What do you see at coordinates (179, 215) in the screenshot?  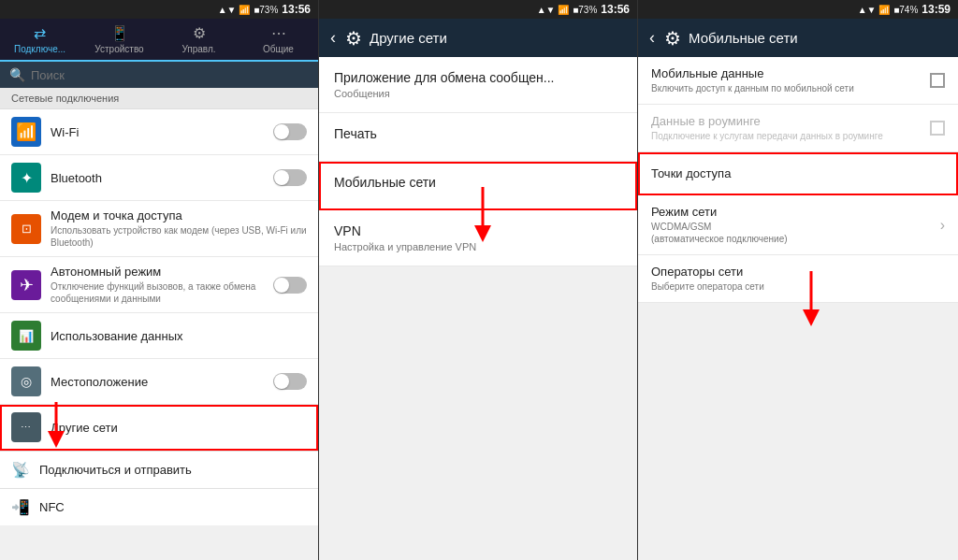 I see `modem-title: Модем и точка доступа` at bounding box center [179, 215].